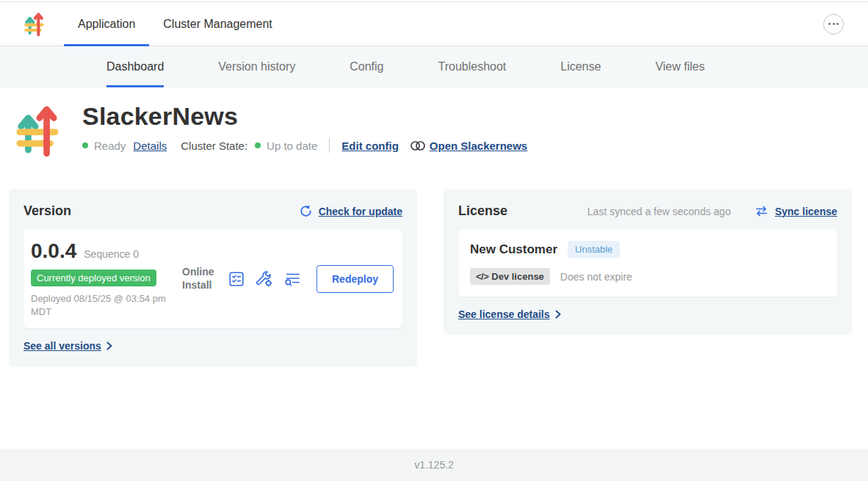  I want to click on subnav-config-label: Config, so click(366, 67).